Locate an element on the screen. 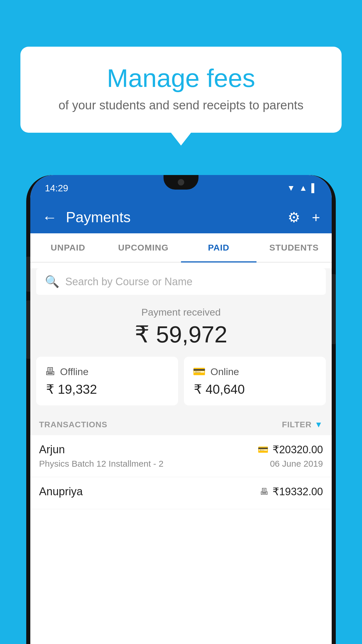 The height and width of the screenshot is (644, 362). transaction-payment-icon: 💳 is located at coordinates (263, 450).